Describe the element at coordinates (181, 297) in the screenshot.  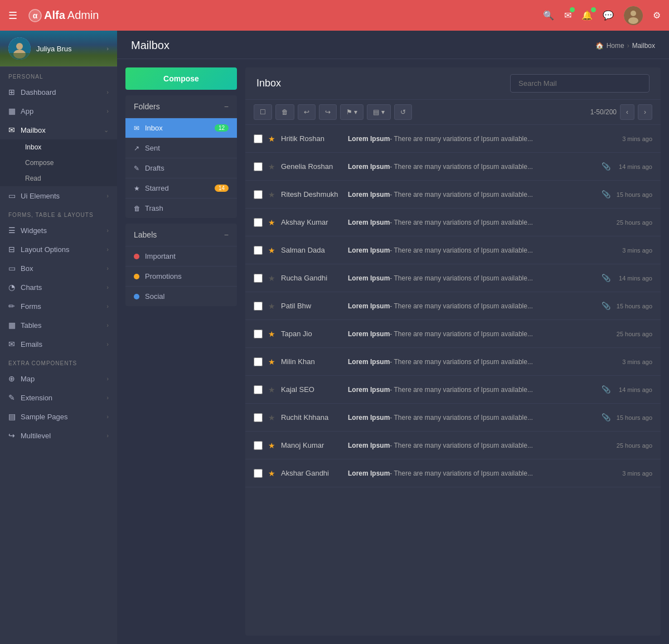
I see `label-item-social: Social` at that location.